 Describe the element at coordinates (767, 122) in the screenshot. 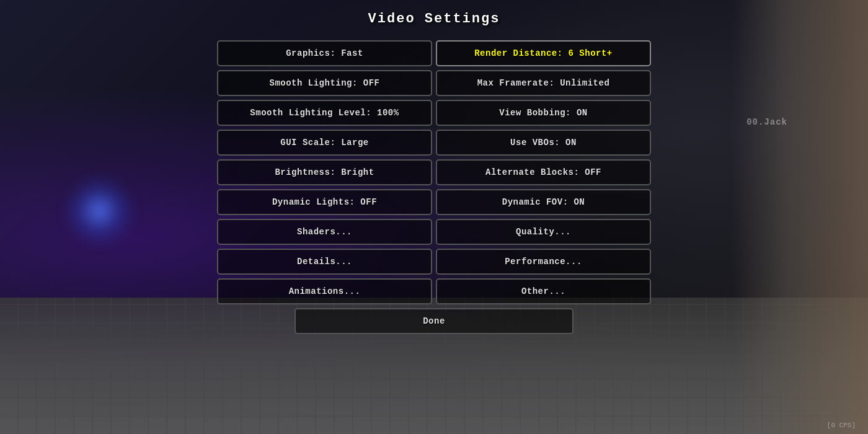

I see `username-watermark: 00.Jack` at that location.